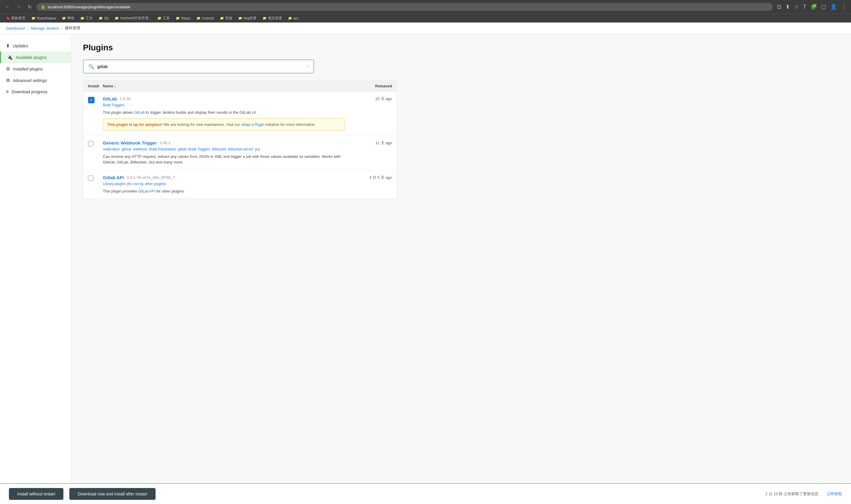  What do you see at coordinates (82, 18) in the screenshot?
I see `bookmark-folder-icon-3: 📁` at bounding box center [82, 18].